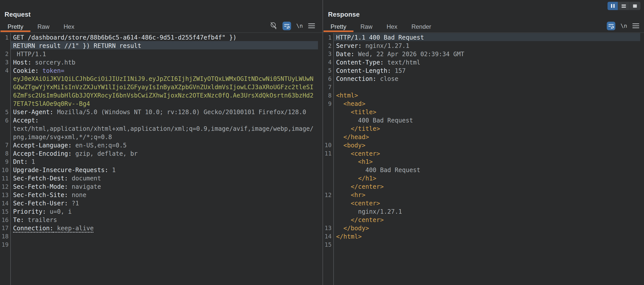  I want to click on code-row: 12 <hr>, so click(484, 195).